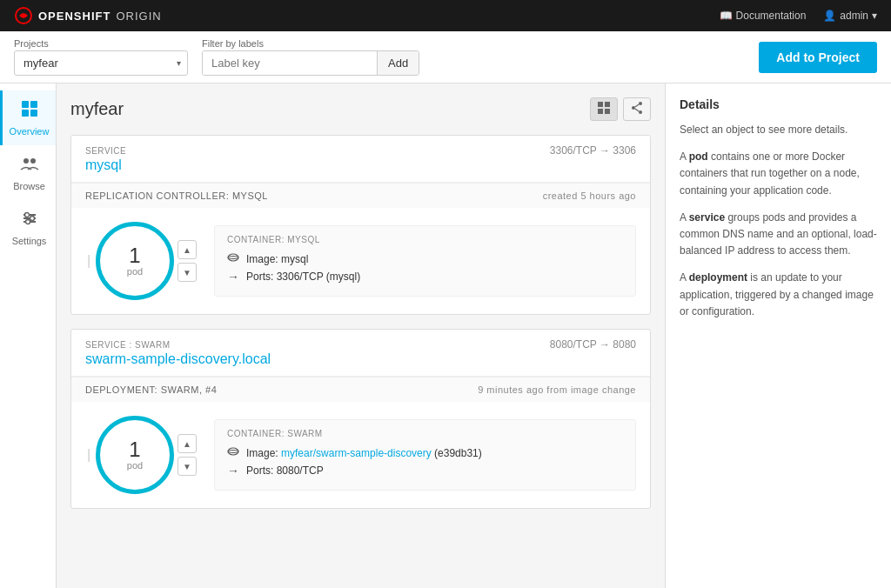  Describe the element at coordinates (187, 466) in the screenshot. I see `pod-decrease-button-swarm: ▼` at that location.